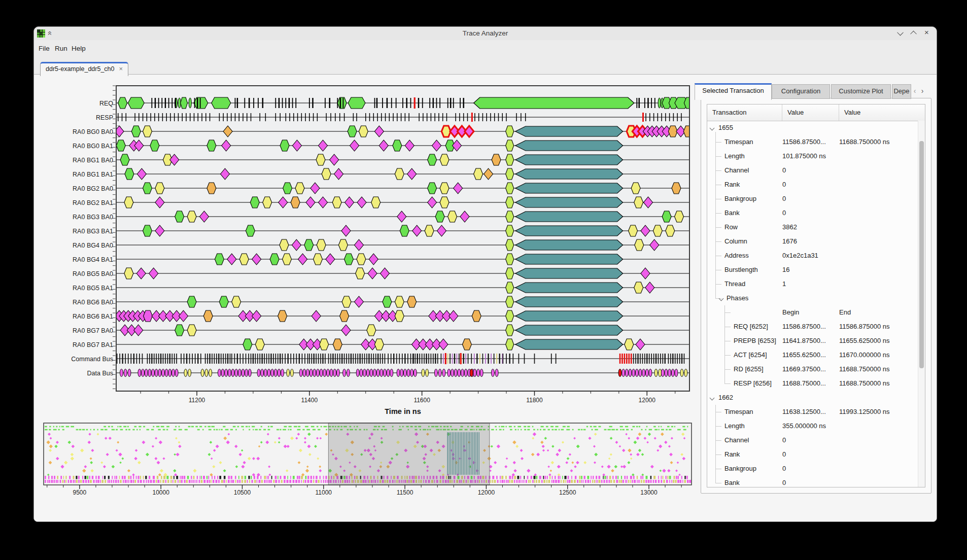 This screenshot has width=967, height=560. Describe the element at coordinates (813, 199) in the screenshot. I see `tree-row: Bankgroup0` at that location.